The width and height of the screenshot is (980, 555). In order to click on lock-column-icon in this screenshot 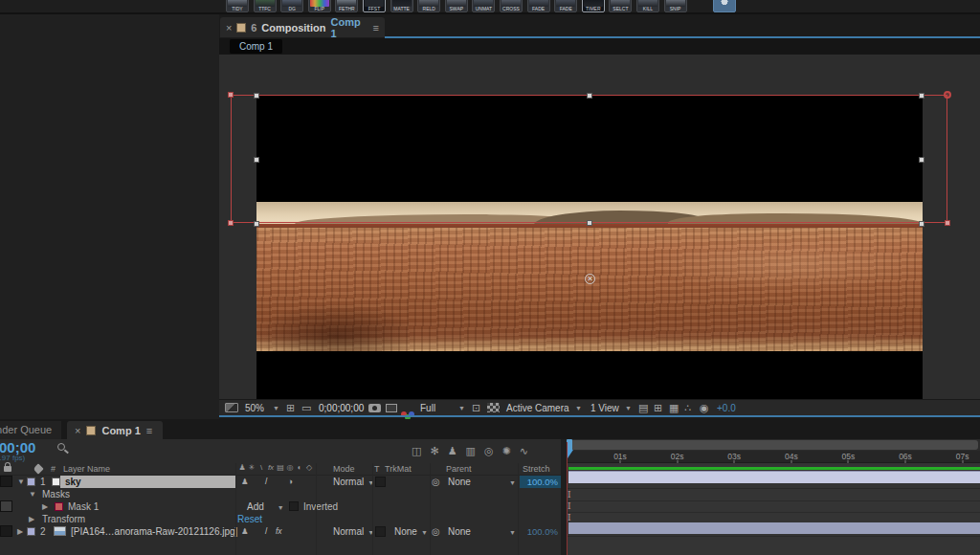, I will do `click(8, 469)`.